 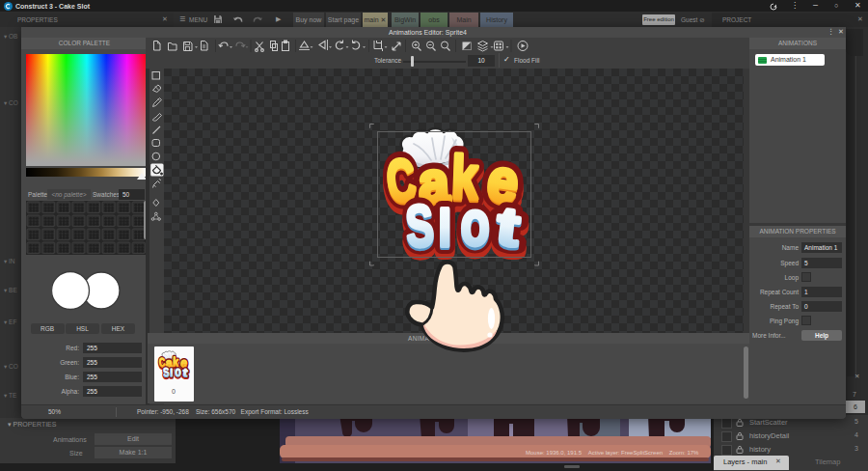 What do you see at coordinates (475, 223) in the screenshot?
I see `svg-text: o` at bounding box center [475, 223].